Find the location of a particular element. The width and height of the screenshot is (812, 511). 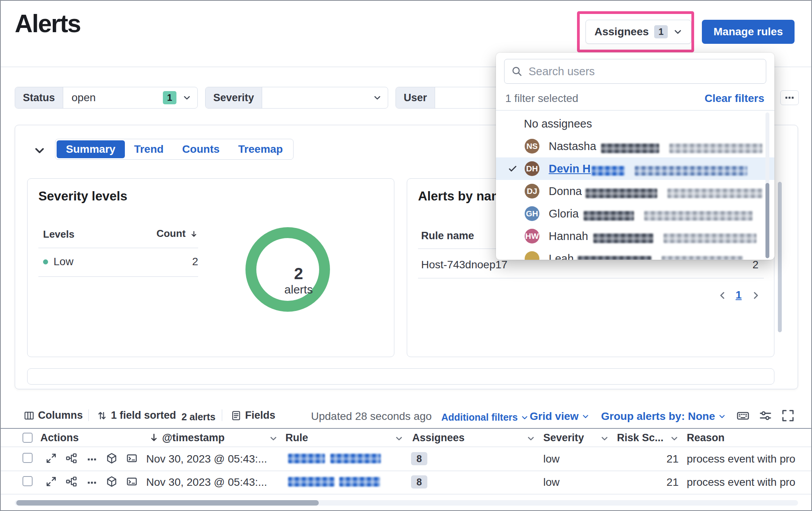

grid-view-button: Grid view is located at coordinates (560, 416).